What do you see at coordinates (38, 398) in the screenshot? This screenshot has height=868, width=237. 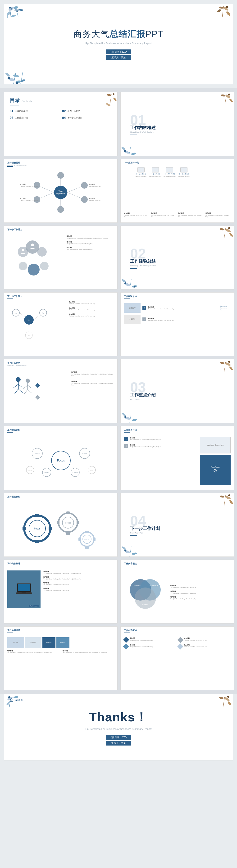 I see `svg-text: 2` at bounding box center [38, 398].